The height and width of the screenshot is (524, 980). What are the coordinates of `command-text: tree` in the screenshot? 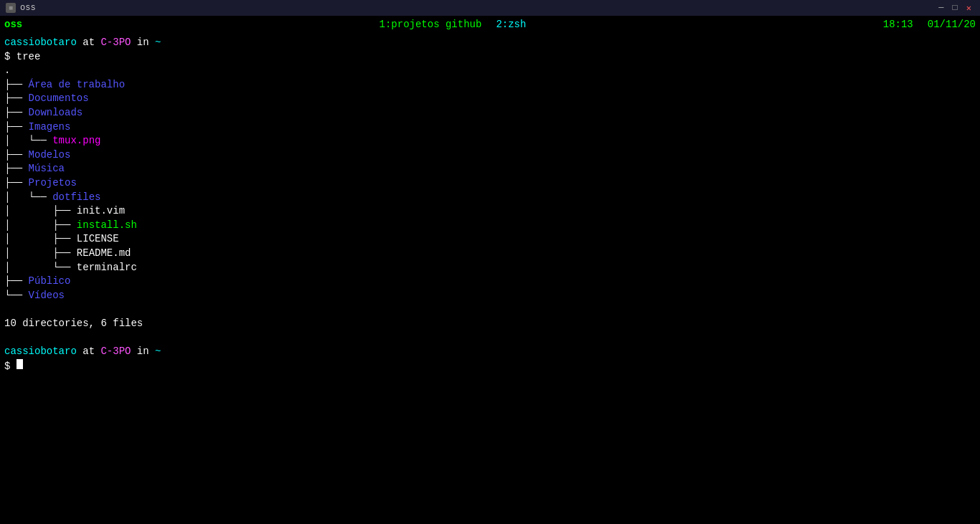 It's located at (29, 57).